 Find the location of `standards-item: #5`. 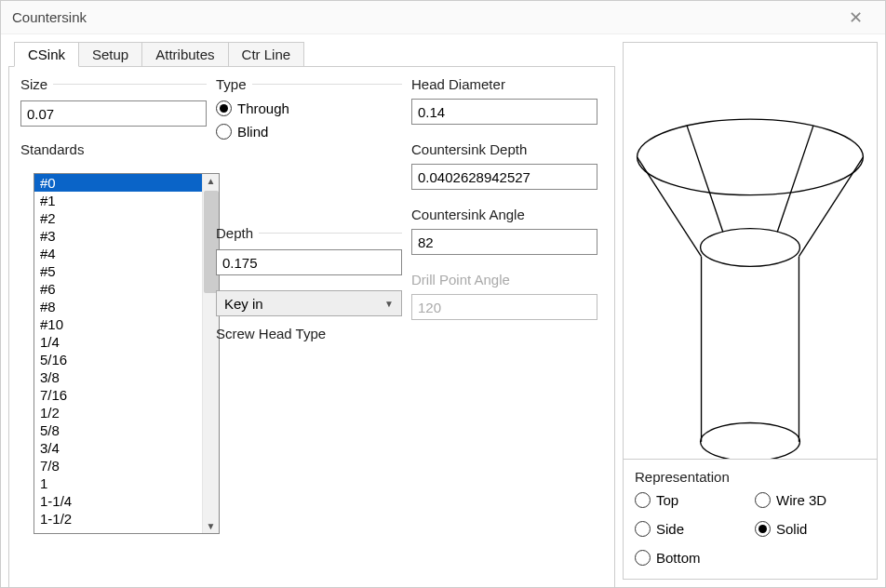

standards-item: #5 is located at coordinates (127, 272).